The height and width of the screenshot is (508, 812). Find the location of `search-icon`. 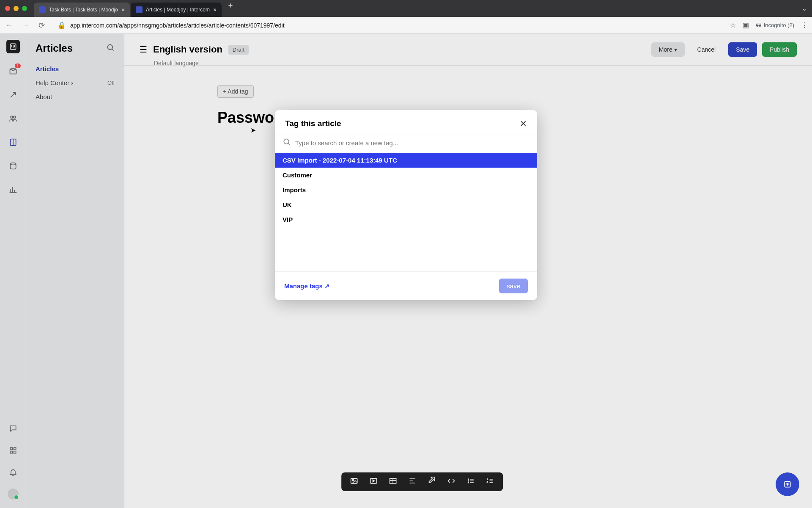

search-icon is located at coordinates (287, 143).